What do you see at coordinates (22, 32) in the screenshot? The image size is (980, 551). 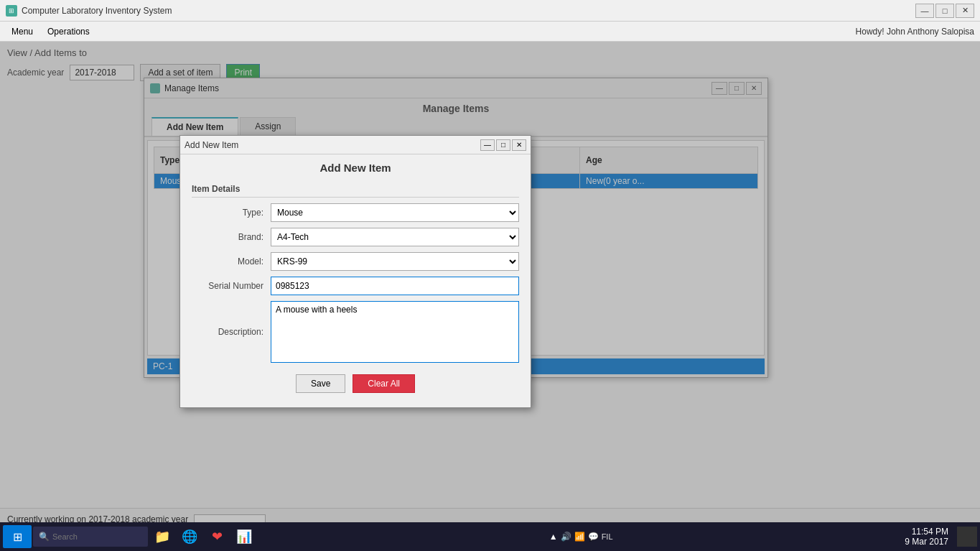 I see `menu-menu-item: Menu` at bounding box center [22, 32].